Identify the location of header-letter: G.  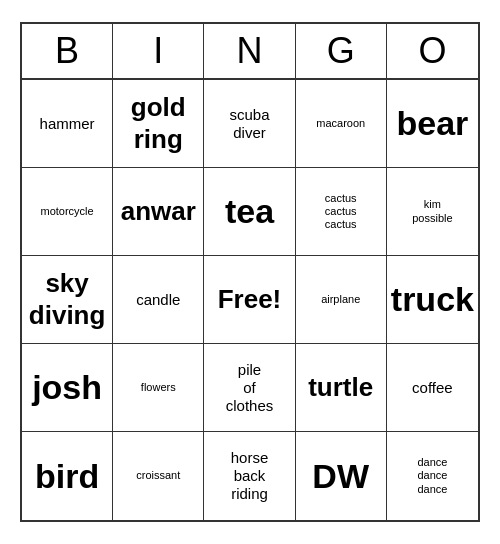
(342, 51).